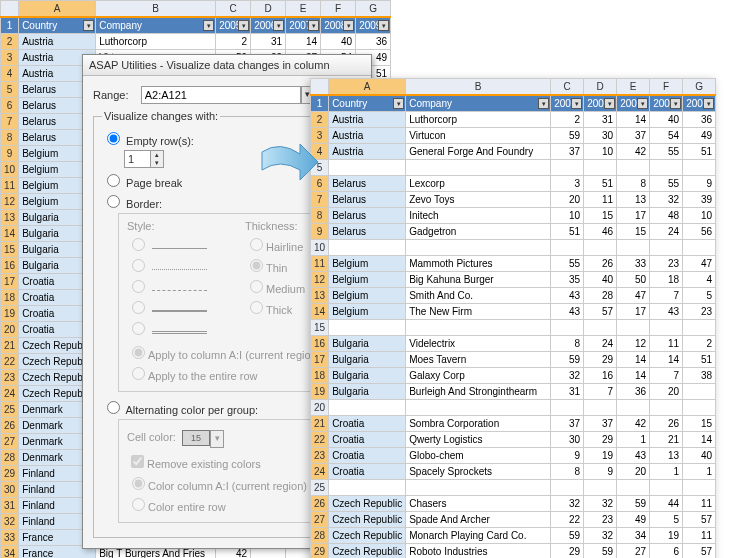 This screenshot has height=558, width=750. I want to click on row-header: 20, so click(10, 330).